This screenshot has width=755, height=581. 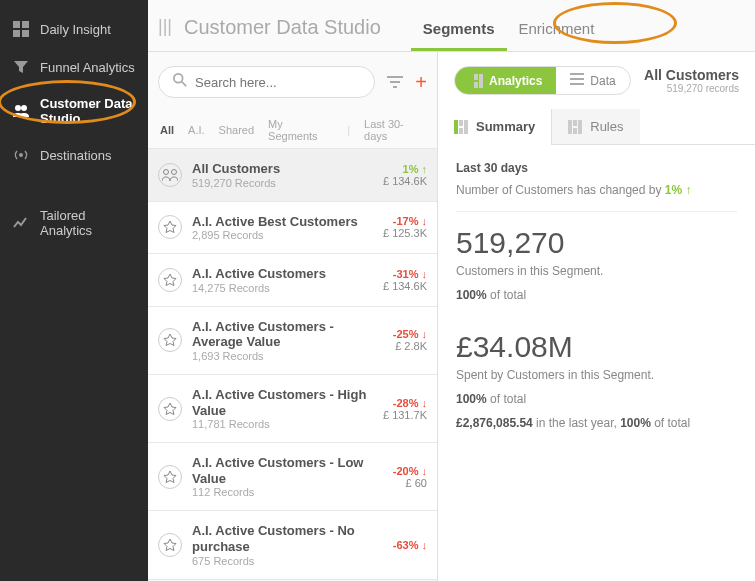 What do you see at coordinates (596, 347) in the screenshot?
I see `spent-amount: £34.08M` at bounding box center [596, 347].